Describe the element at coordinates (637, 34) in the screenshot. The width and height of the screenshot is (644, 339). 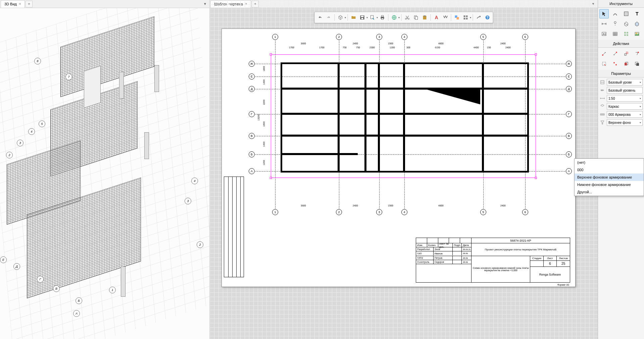
I see `image-tool` at that location.